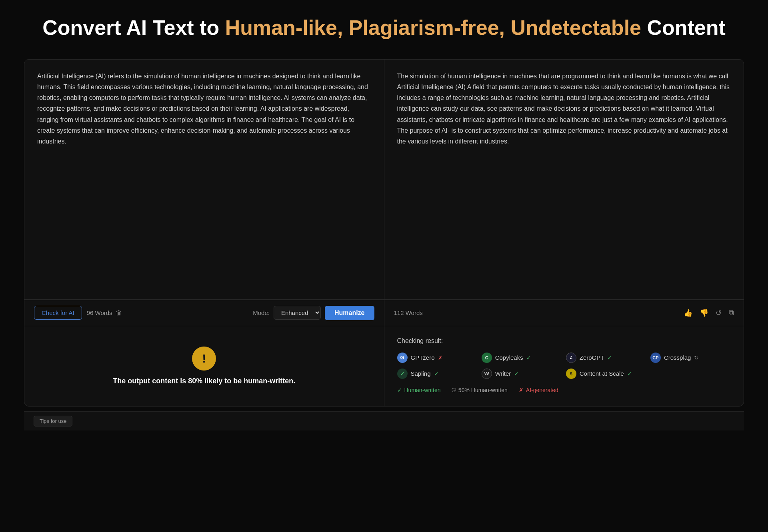  What do you see at coordinates (436, 374) in the screenshot?
I see `sapling-status: ✓` at bounding box center [436, 374].